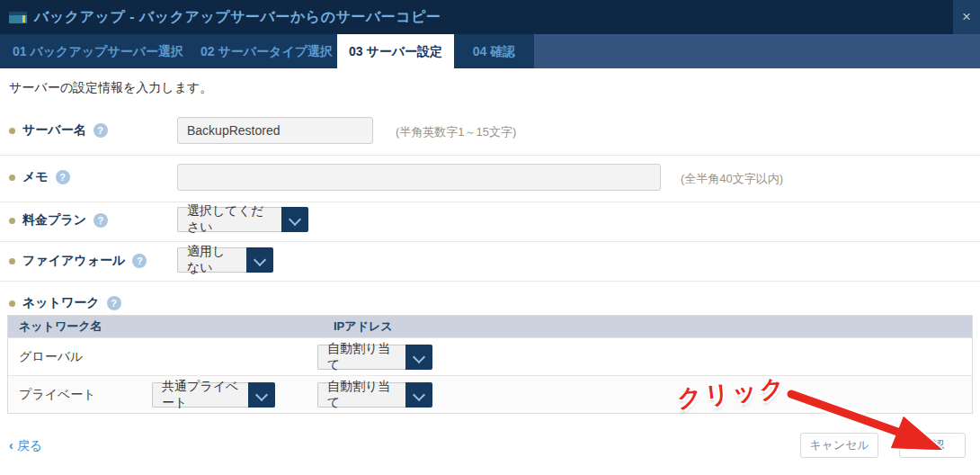  Describe the element at coordinates (375, 357) in the screenshot. I see `global-ip-select: 自動割り当て` at that location.